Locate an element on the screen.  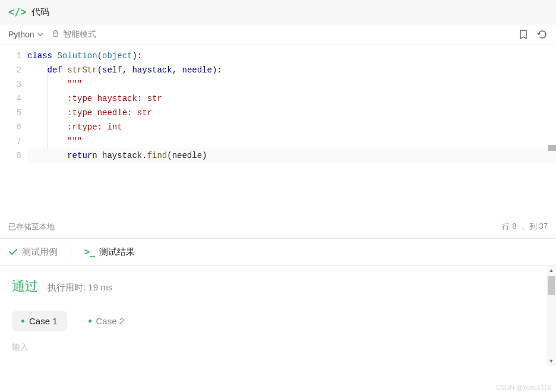
check-icon is located at coordinates (13, 252).